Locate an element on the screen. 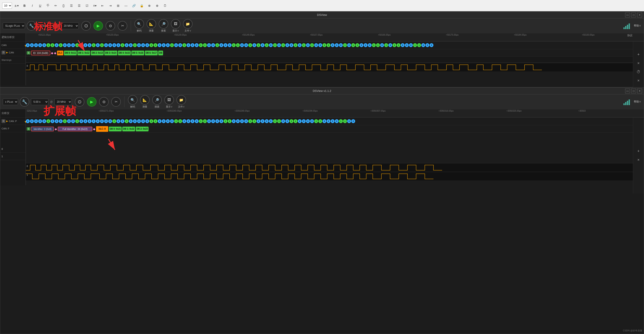 The width and height of the screenshot is (644, 334). panel1-maximize-btn: □ is located at coordinates (634, 15).